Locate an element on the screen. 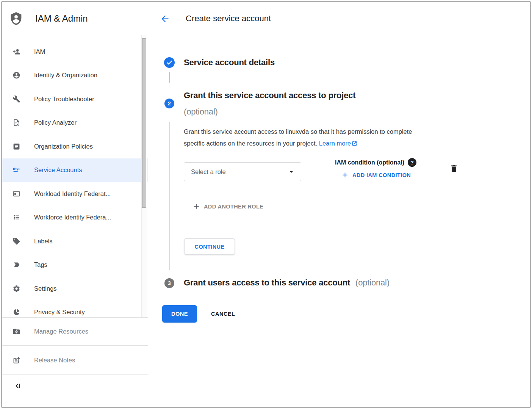 This screenshot has height=409, width=532. sidebar-item-identity-organization: Identity & Organization is located at coordinates (75, 76).